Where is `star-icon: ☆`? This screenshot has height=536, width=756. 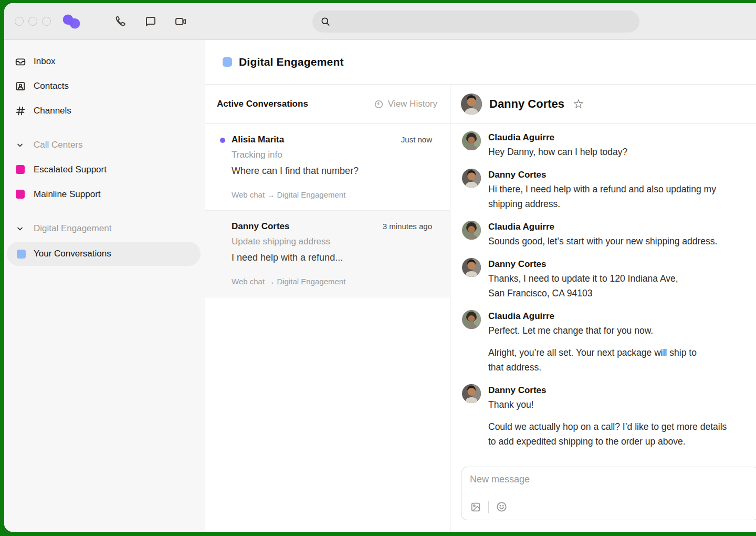
star-icon: ☆ is located at coordinates (579, 104).